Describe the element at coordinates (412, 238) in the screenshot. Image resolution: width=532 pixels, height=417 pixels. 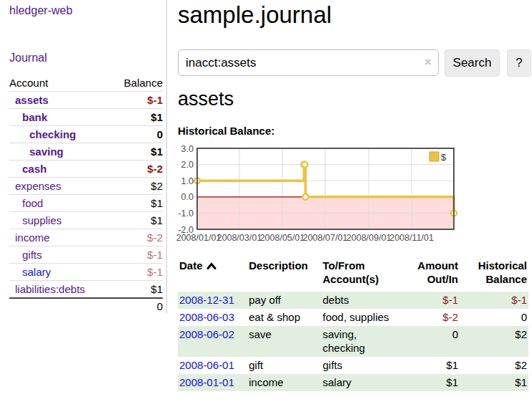
I see `x-tick-label: 2008/11/01` at that location.